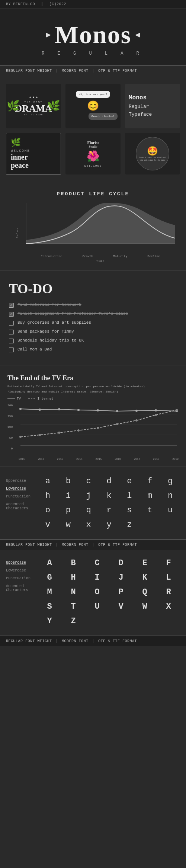 The height and width of the screenshot is (868, 186). Describe the element at coordinates (93, 35) in the screenshot. I see `hero-title: Monos` at that location.